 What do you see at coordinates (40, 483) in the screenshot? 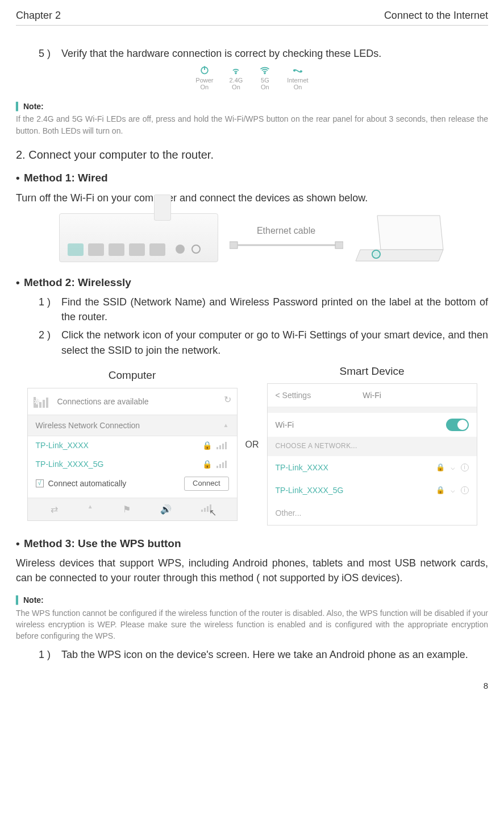
I see `auto-connect-checkbox: √` at bounding box center [40, 483].